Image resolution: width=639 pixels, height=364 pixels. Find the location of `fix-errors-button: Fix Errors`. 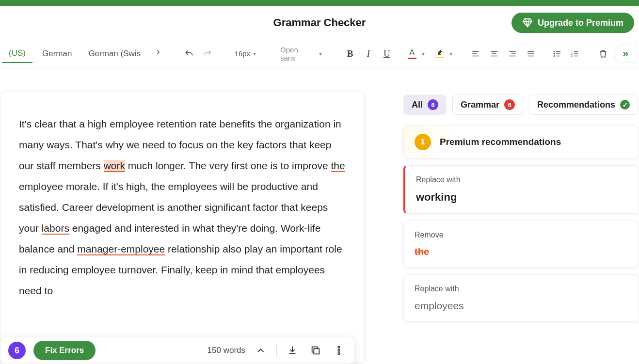

fix-errors-button: Fix Errors is located at coordinates (64, 350).